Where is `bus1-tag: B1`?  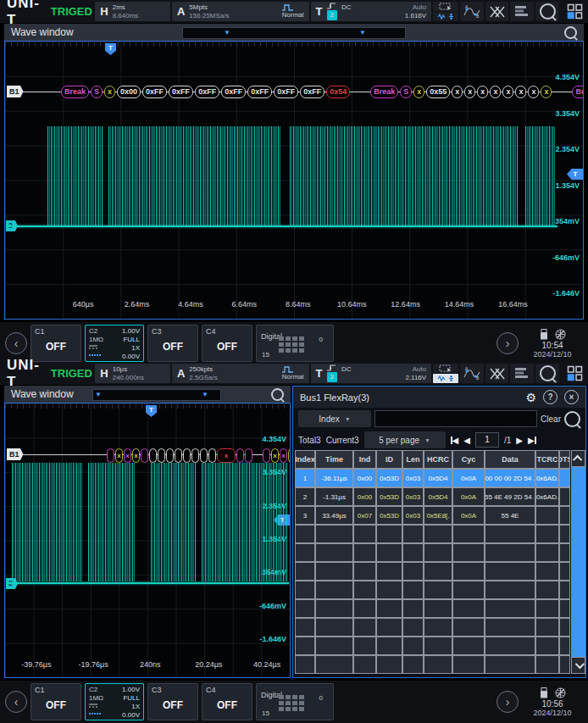 bus1-tag: B1 is located at coordinates (15, 92).